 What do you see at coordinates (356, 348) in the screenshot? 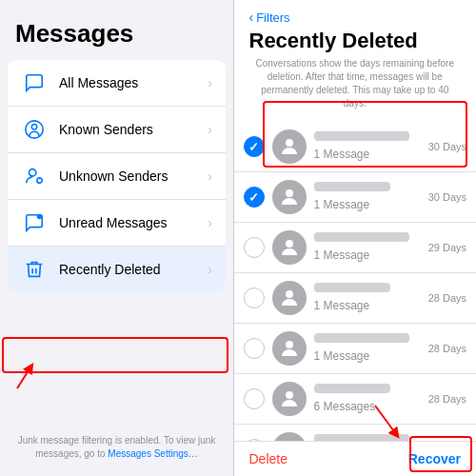
I see `message-row-4: 1 Message 28 Days` at bounding box center [356, 348].